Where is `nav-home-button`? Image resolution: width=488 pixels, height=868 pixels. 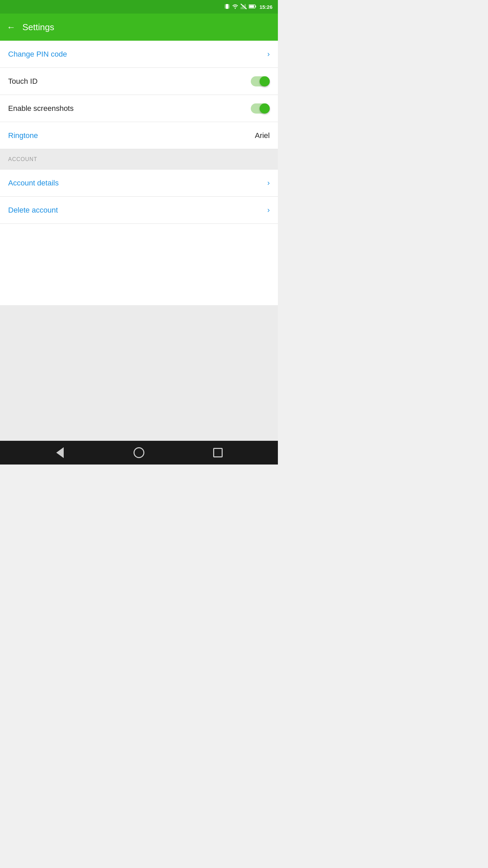 nav-home-button is located at coordinates (139, 453).